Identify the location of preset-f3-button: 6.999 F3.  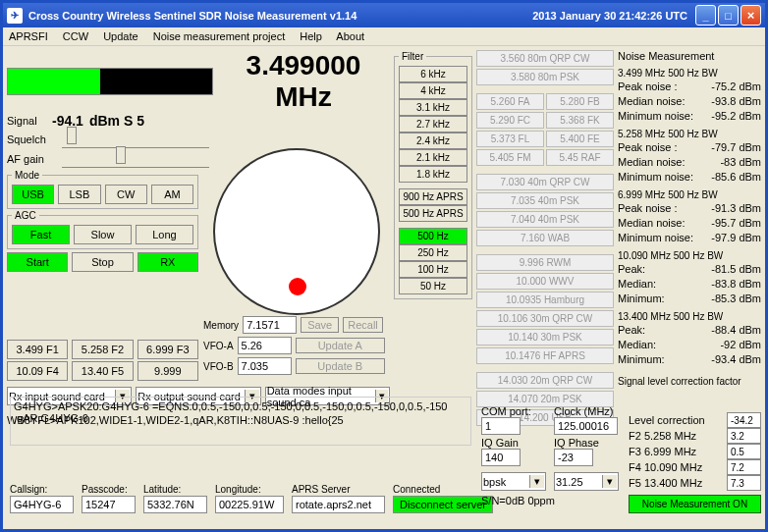
(168, 349).